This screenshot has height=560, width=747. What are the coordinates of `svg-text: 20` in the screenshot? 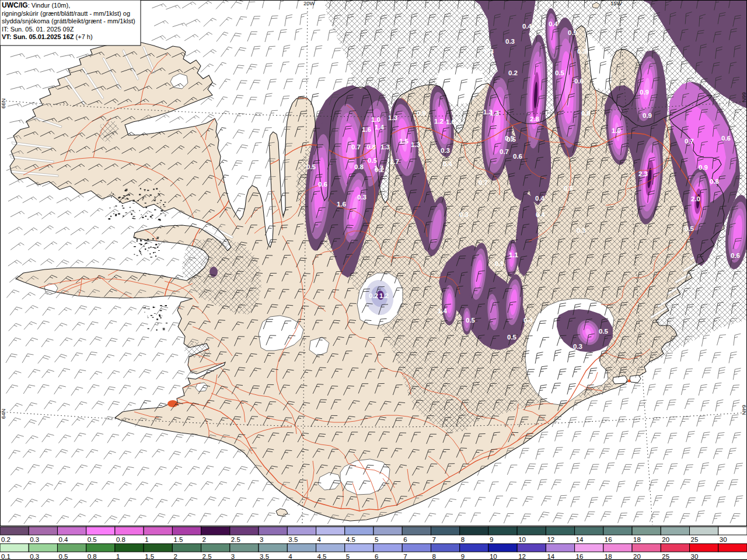 It's located at (637, 556).